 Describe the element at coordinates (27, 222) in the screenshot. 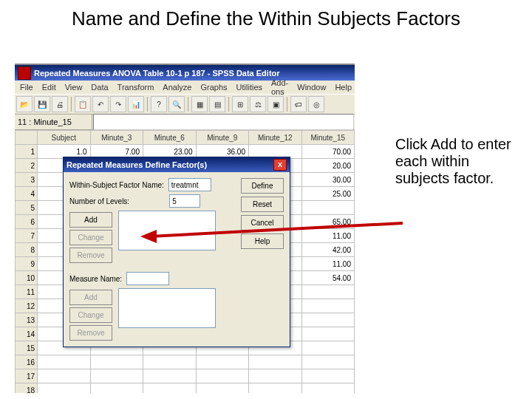

I see `row-header: 6` at that location.